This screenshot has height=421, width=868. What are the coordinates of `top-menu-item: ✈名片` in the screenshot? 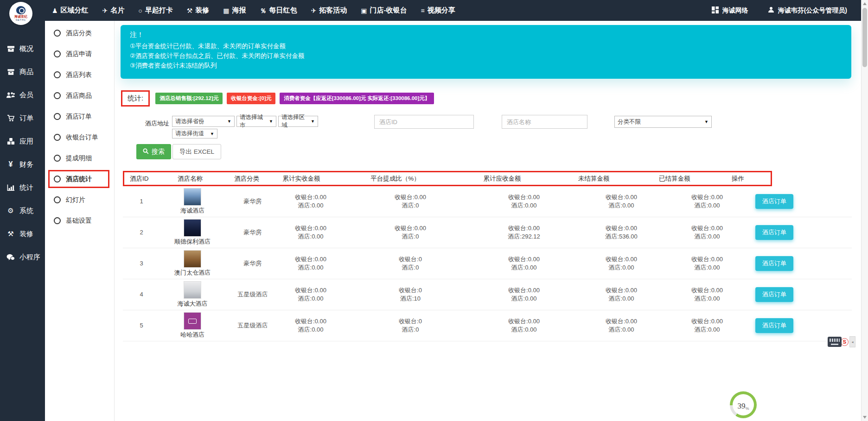 It's located at (114, 10).